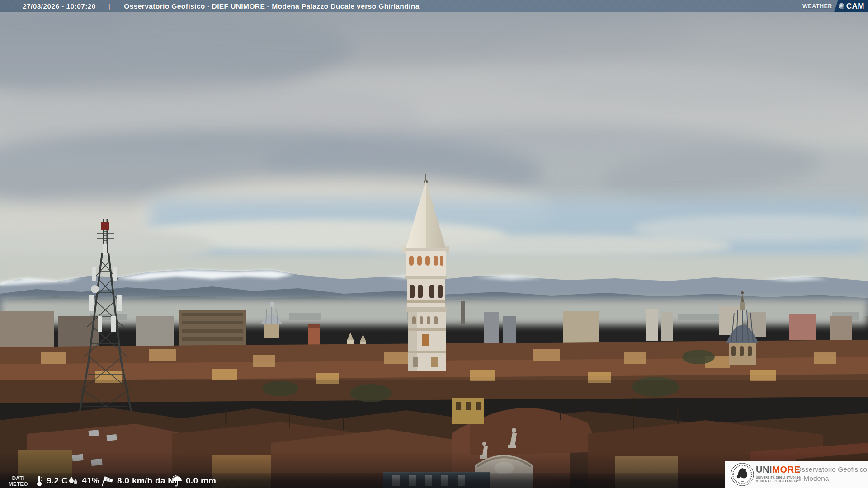  I want to click on unimore-subtitle: UNIVERSITÀ DEGLI STUDI DI MODENA E REGGI…, so click(778, 479).